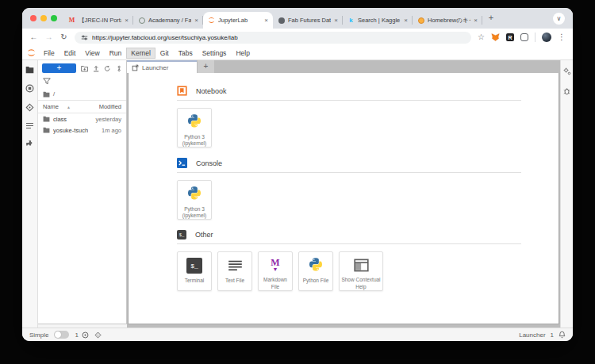  What do you see at coordinates (39, 335) in the screenshot?
I see `simple-mode-label: Simple` at bounding box center [39, 335].